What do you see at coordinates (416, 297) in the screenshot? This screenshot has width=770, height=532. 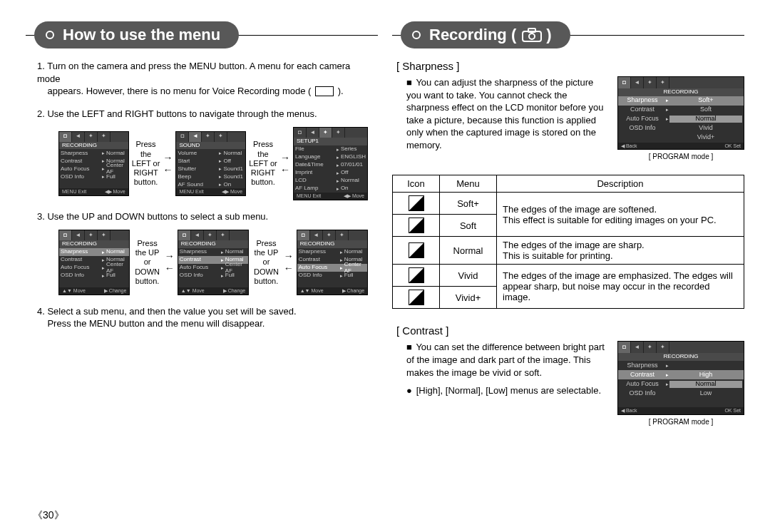 I see `sharpness-icon-vividplus` at bounding box center [416, 297].